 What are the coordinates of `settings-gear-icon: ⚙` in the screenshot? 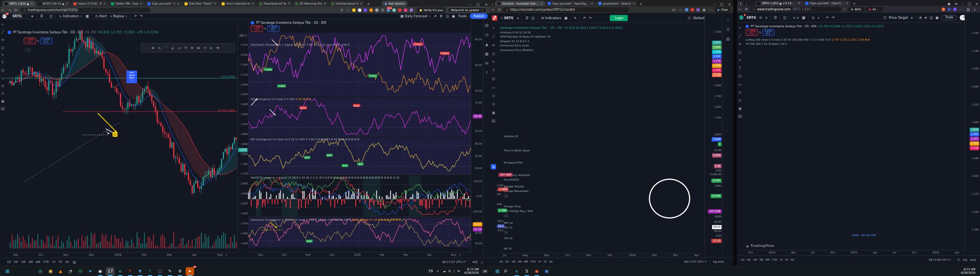 It's located at (441, 16).